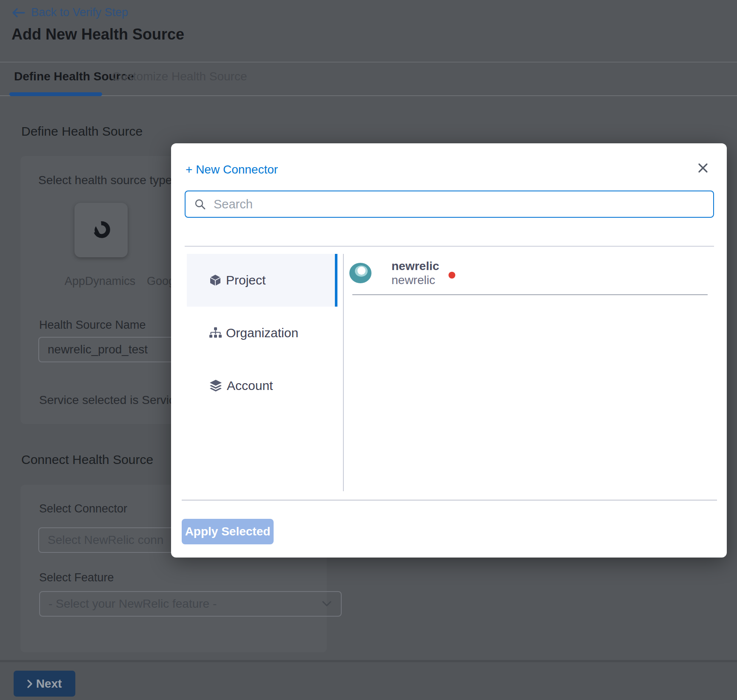 The image size is (737, 700). I want to click on appdynamics-logo-icon, so click(101, 230).